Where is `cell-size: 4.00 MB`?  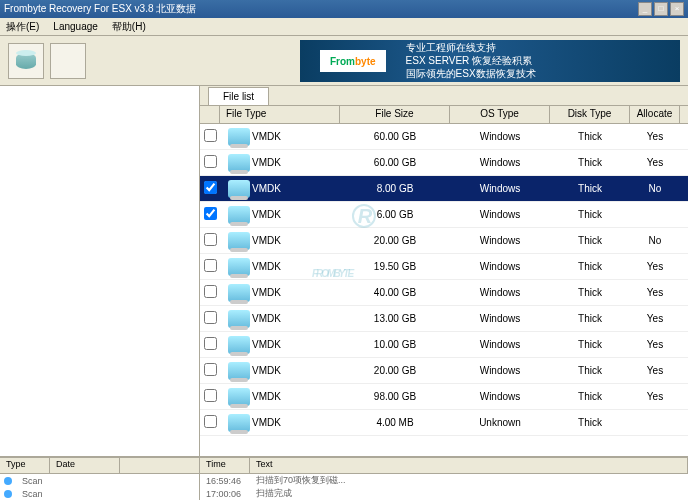
cell-size: 4.00 MB is located at coordinates (395, 422).